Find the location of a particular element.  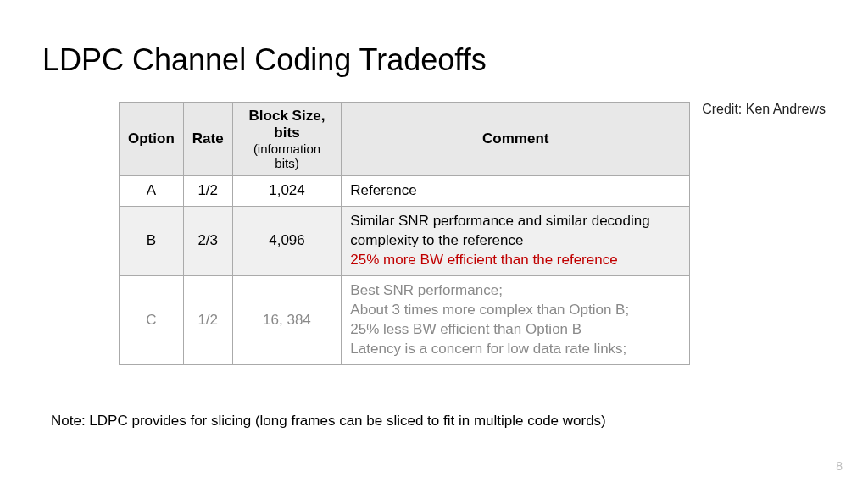

cell-rate: 2/3 is located at coordinates (208, 241).